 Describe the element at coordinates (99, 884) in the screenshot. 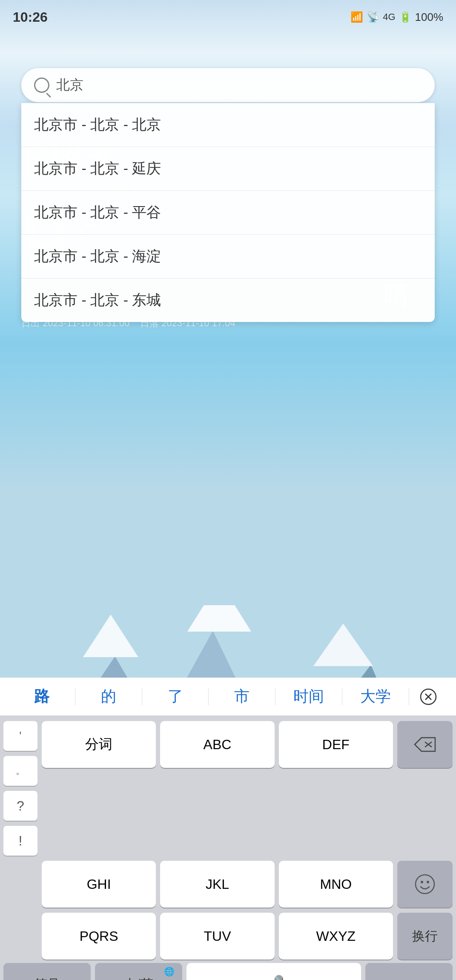

I see `key-ghi: GHI` at that location.